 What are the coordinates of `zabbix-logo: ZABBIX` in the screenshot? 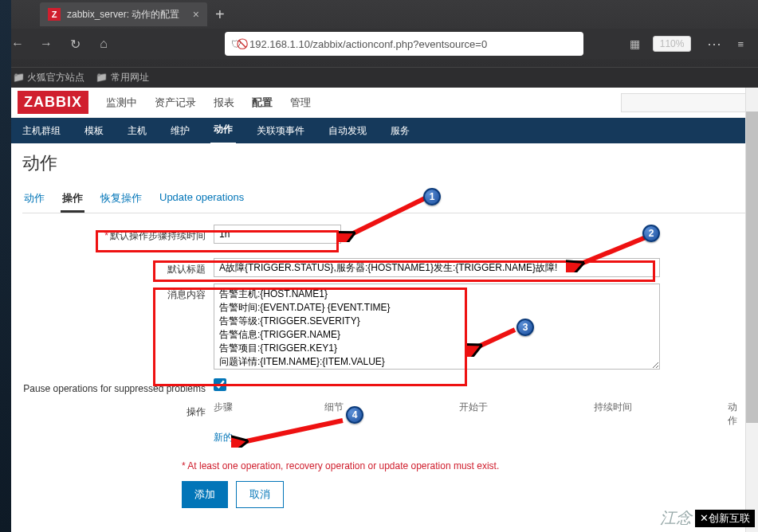 It's located at (53, 102).